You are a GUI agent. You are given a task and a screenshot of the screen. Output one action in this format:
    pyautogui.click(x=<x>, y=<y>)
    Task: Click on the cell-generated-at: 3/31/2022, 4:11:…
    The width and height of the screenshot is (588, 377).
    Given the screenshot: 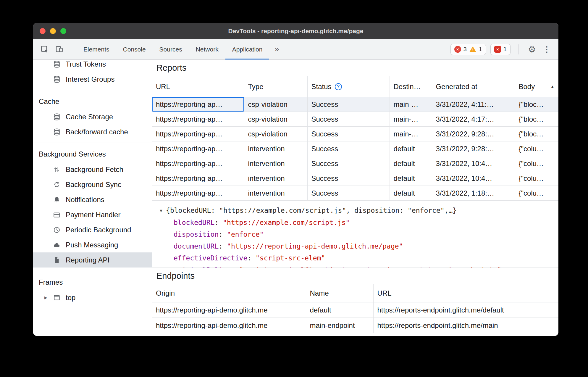 What is the action you would take?
    pyautogui.click(x=473, y=104)
    